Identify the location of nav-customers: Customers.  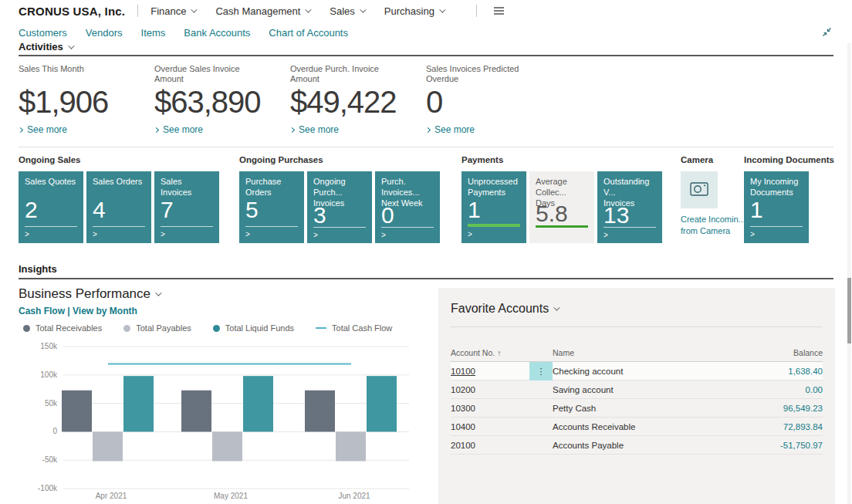
(43, 32).